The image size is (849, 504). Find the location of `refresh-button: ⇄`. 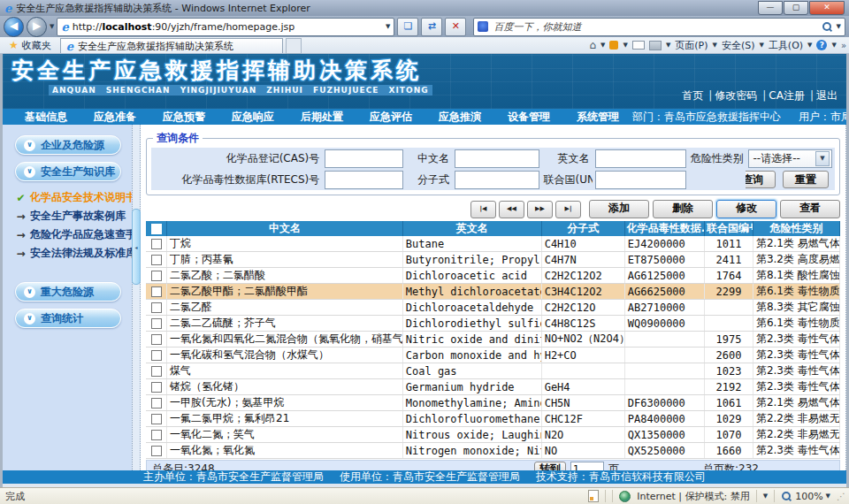

refresh-button: ⇄ is located at coordinates (432, 27).